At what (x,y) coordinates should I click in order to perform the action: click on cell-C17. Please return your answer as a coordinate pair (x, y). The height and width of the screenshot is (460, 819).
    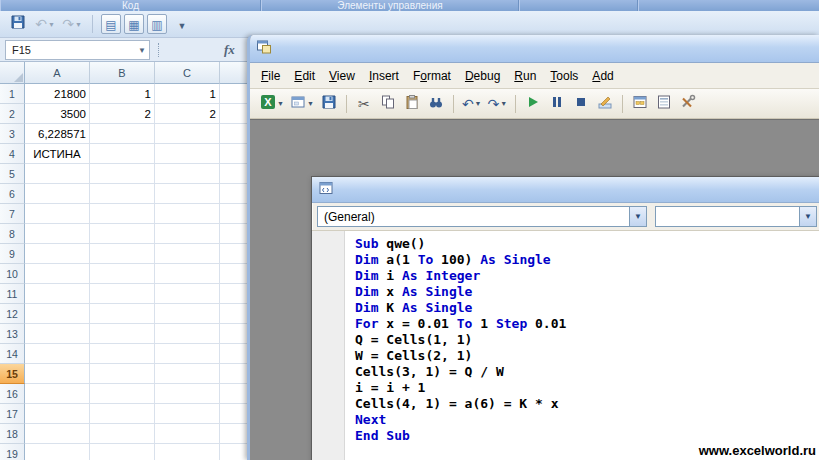
    Looking at the image, I should click on (188, 414).